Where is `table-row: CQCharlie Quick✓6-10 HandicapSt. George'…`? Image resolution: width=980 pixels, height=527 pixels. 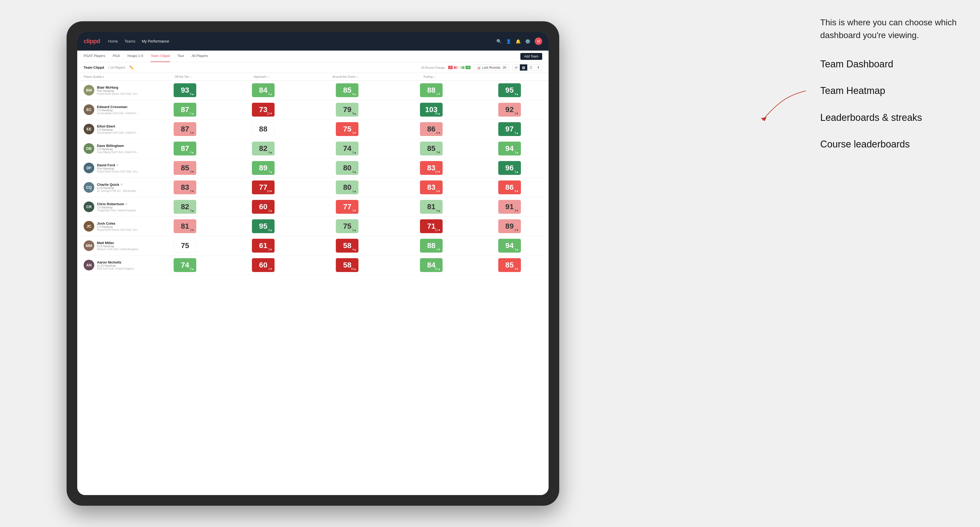 table-row: CQCharlie Quick✓6-10 HandicapSt. George'… is located at coordinates (313, 188).